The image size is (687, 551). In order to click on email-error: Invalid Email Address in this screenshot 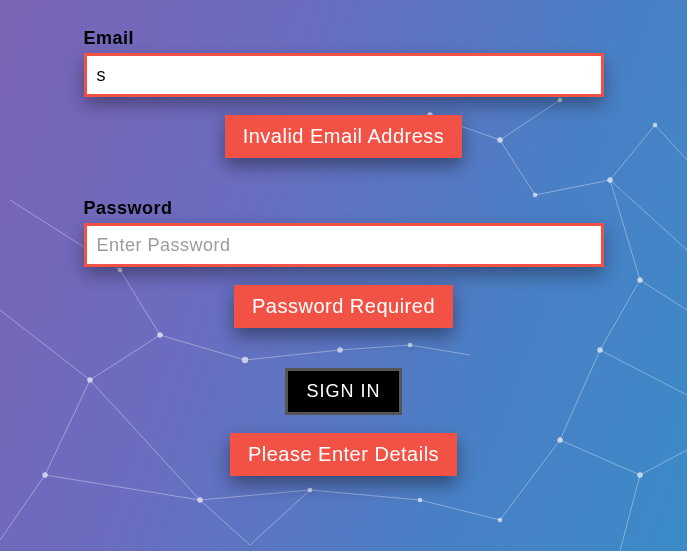, I will do `click(344, 136)`.